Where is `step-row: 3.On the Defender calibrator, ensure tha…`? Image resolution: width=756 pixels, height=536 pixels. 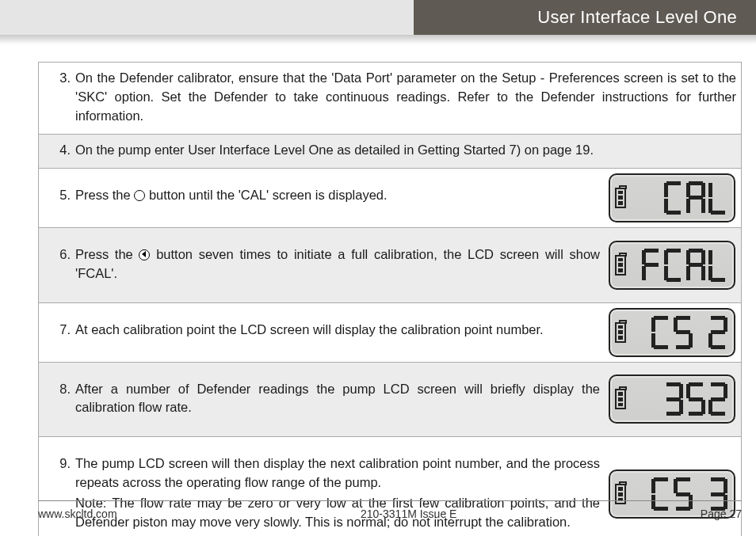
step-row: 3.On the Defender calibrator, ensure tha… is located at coordinates (390, 98).